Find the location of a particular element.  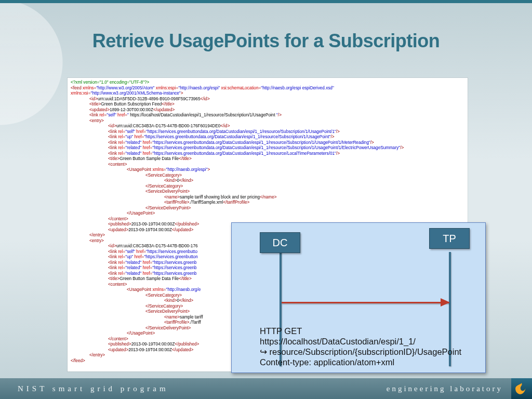

caption-url-2: resource/Subscription/{subscriptionID}/U… is located at coordinates (366, 352).